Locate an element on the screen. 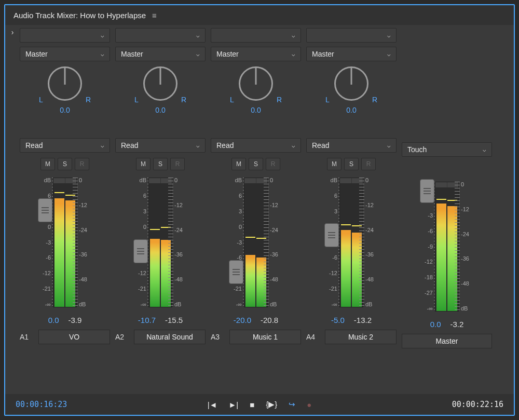 The height and width of the screenshot is (420, 519). peak-readout: -3.2 is located at coordinates (457, 324).